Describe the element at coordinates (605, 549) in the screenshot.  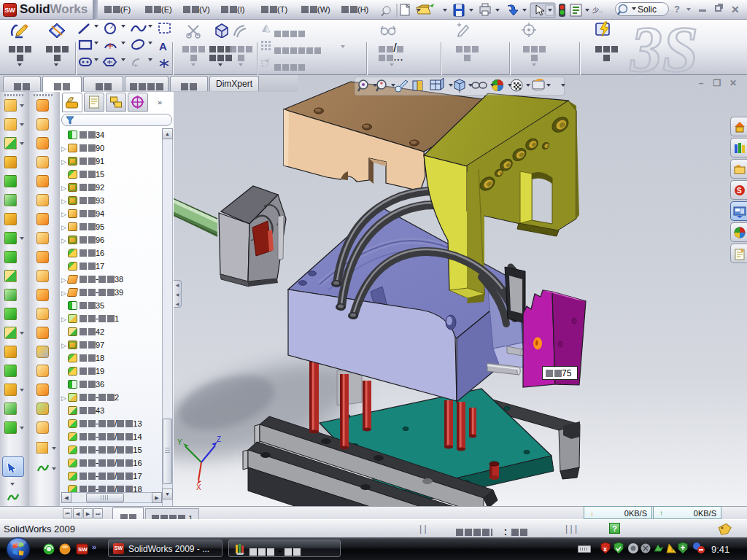
I see `svg-text: x` at that location.